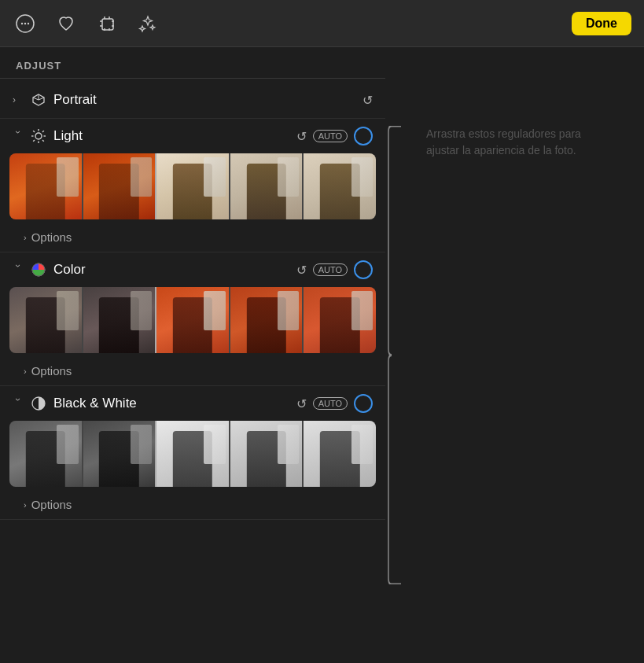 The height and width of the screenshot is (663, 644). Describe the element at coordinates (66, 24) in the screenshot. I see `heart-icon` at that location.